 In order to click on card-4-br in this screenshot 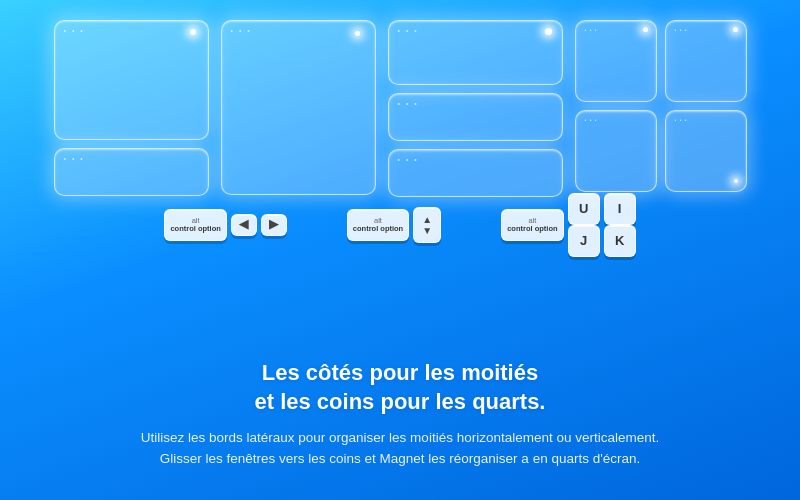, I will do `click(706, 151)`.